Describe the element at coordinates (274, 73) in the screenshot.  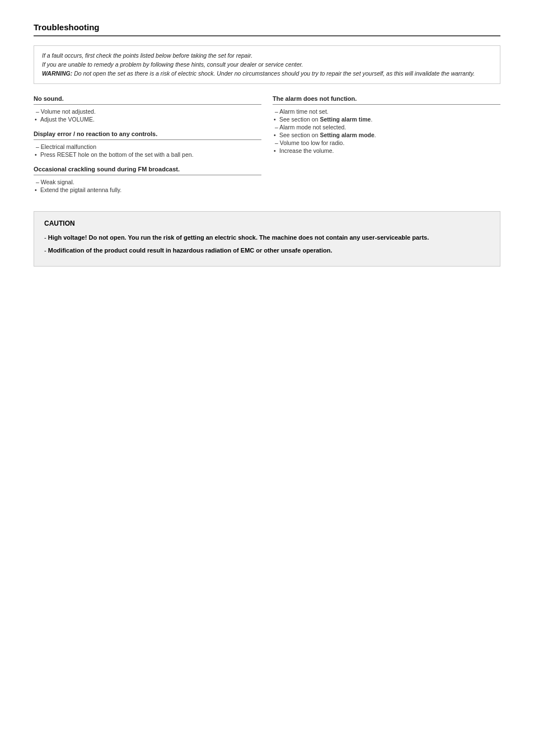
I see `warning-text: Do not open the set as there is a risk o…` at that location.